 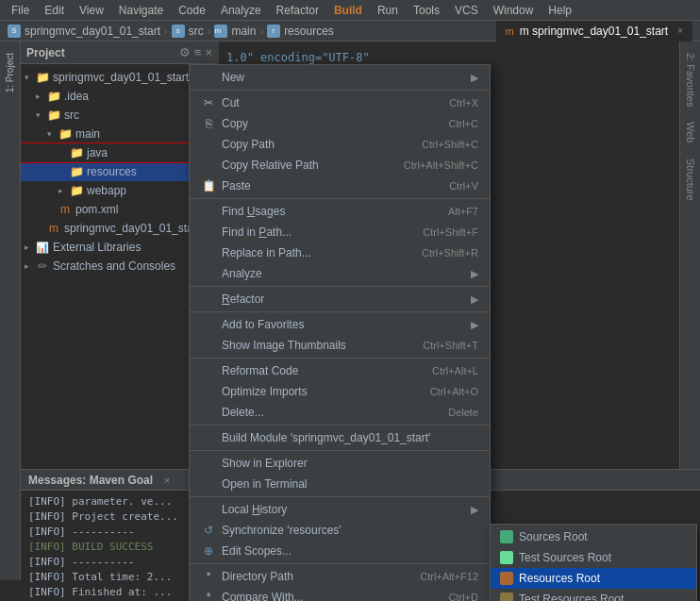 I want to click on ctx-add-favorites: Add to Favorites ▶, so click(x=340, y=325).